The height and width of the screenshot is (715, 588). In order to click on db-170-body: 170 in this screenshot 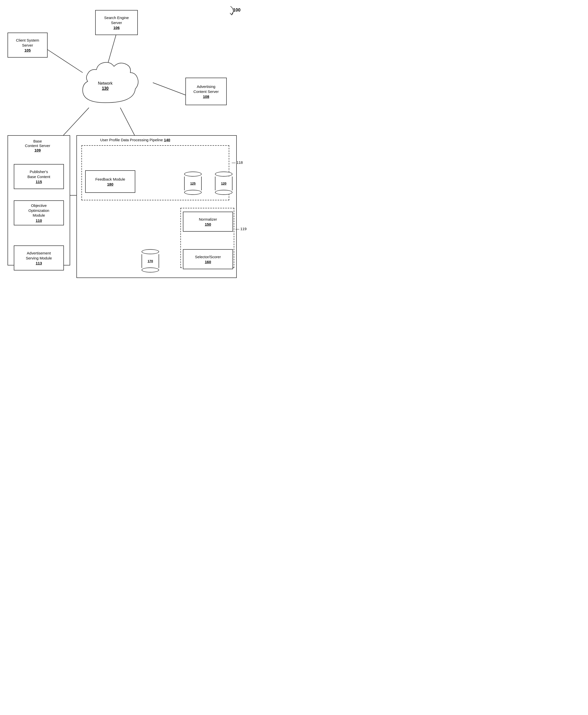, I will do `click(150, 261)`.